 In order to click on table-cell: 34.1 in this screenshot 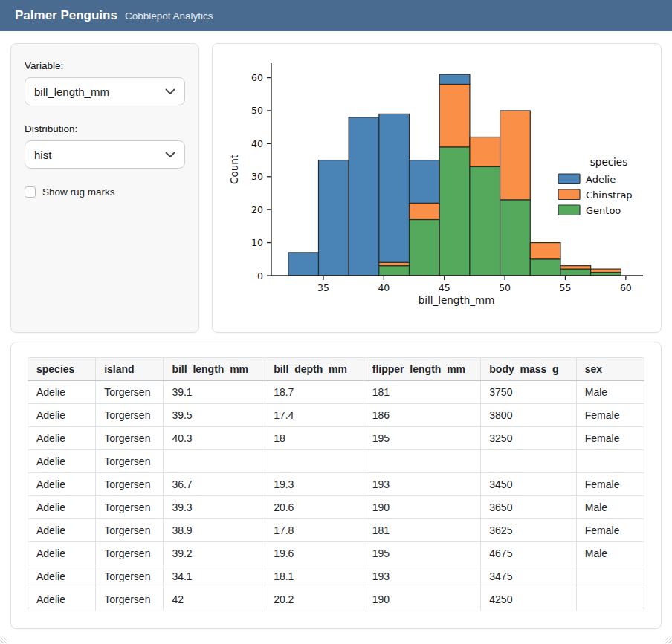, I will do `click(214, 576)`.